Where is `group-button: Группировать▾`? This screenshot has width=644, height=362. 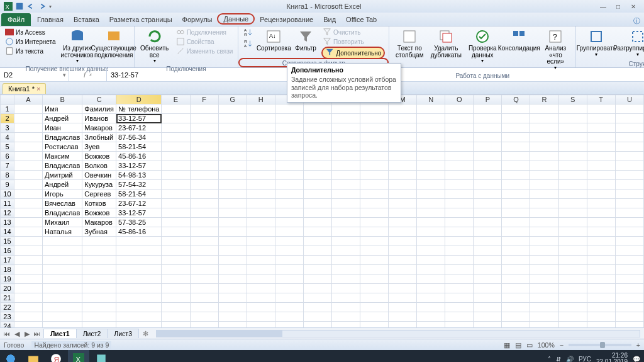 group-button: Группировать▾ is located at coordinates (596, 43).